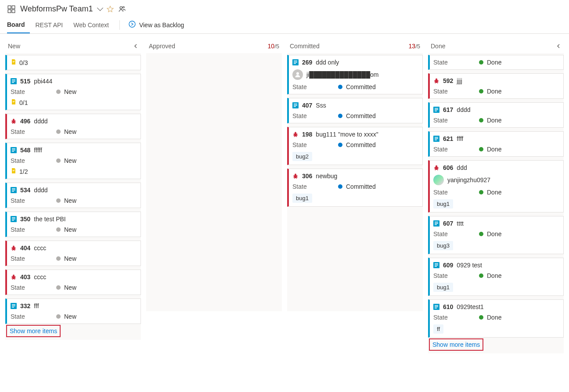 The width and height of the screenshot is (569, 392). I want to click on work-item-card: 404ccccStateNew, so click(73, 253).